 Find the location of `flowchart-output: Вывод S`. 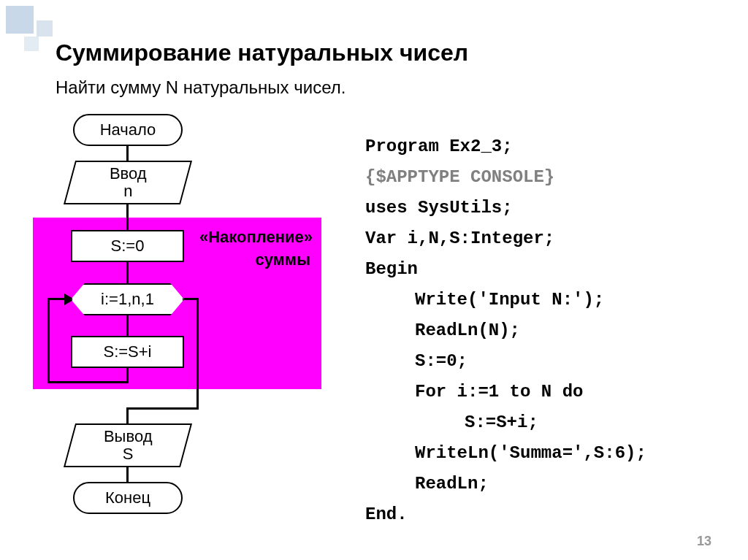

flowchart-output: Вывод S is located at coordinates (128, 445).